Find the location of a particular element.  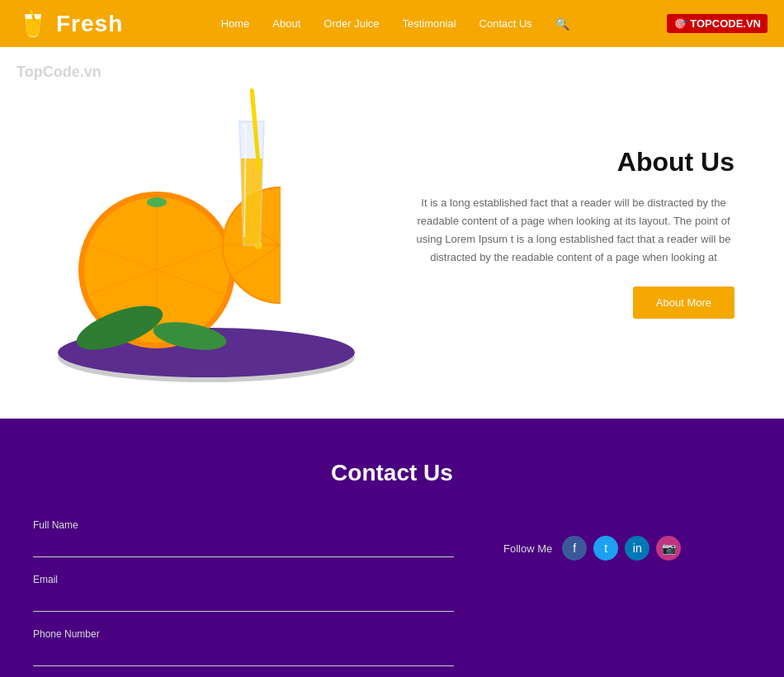

logo-text: Fresh is located at coordinates (89, 24).